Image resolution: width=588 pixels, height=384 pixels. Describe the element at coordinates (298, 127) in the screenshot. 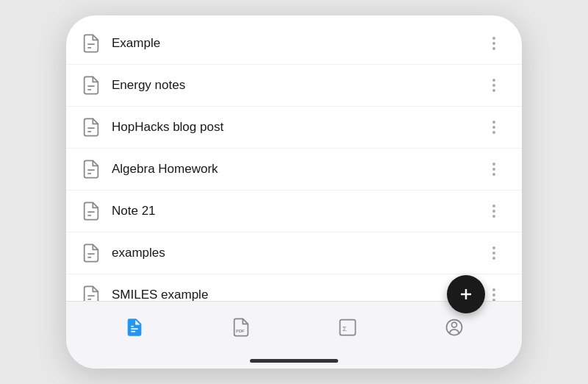

I see `note-title: HopHacks blog post` at that location.